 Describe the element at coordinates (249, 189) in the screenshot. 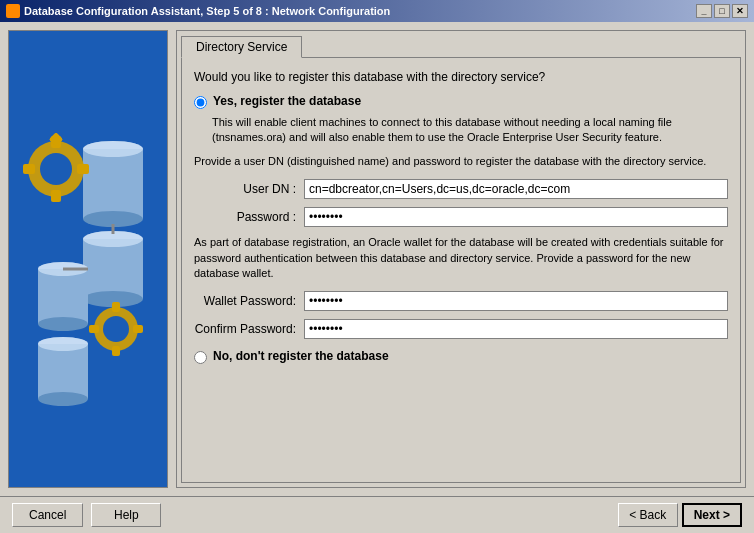

I see `user-dn-label: User DN :` at that location.